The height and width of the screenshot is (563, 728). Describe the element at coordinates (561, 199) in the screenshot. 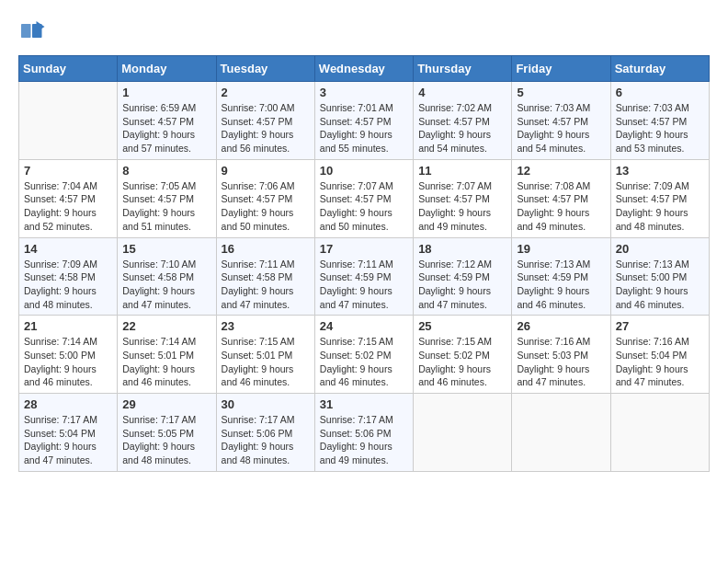

I see `calendar-cell: 12Sunrise: 7:08 AMSunset: 4:57 PMDayligh…` at that location.